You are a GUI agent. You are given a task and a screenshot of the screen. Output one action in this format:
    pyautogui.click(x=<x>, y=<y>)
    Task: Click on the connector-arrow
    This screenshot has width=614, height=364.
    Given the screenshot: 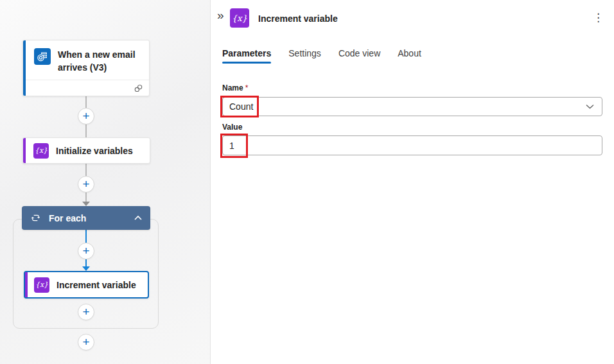 What is the action you would take?
    pyautogui.click(x=86, y=204)
    